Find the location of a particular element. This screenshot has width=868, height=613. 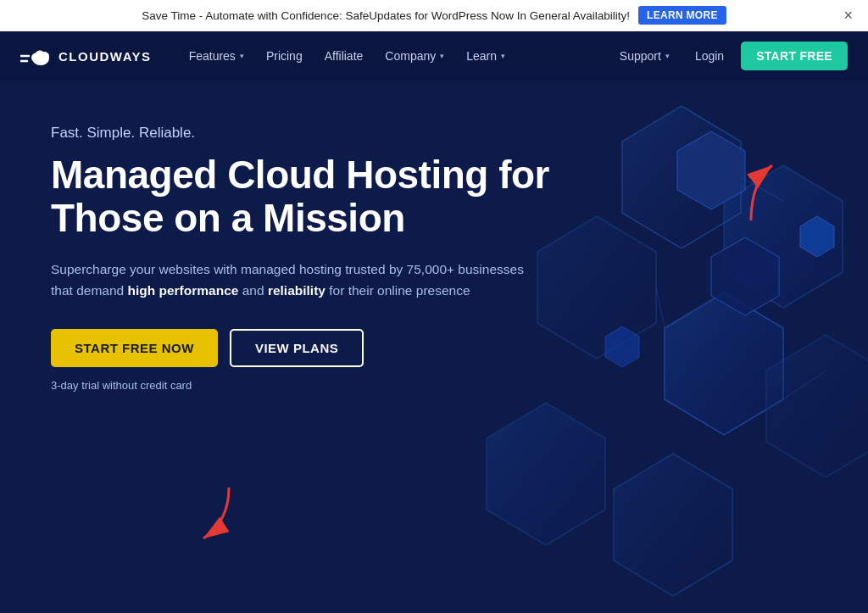

nav-pricing: Pricing is located at coordinates (285, 56).